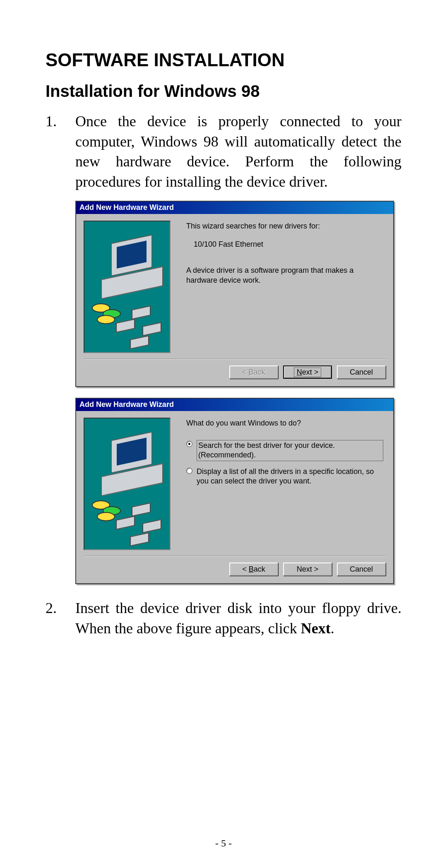 The image size is (447, 868). Describe the element at coordinates (290, 450) in the screenshot. I see `option-1-label: Search for the best driver for your devi…` at that location.